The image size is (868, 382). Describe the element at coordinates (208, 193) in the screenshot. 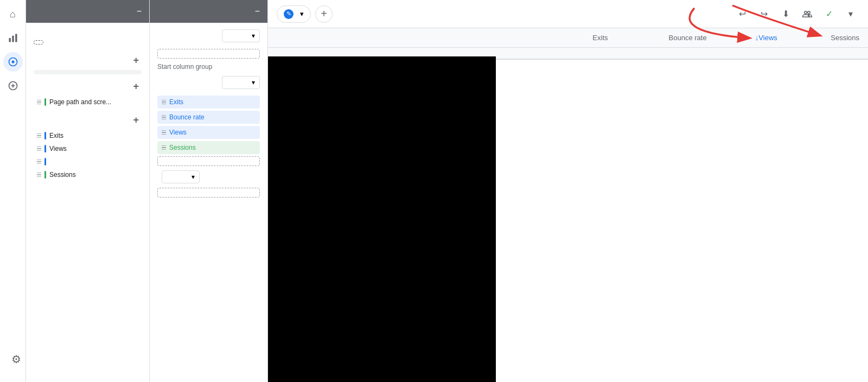

I see `drop-filter-box` at that location.